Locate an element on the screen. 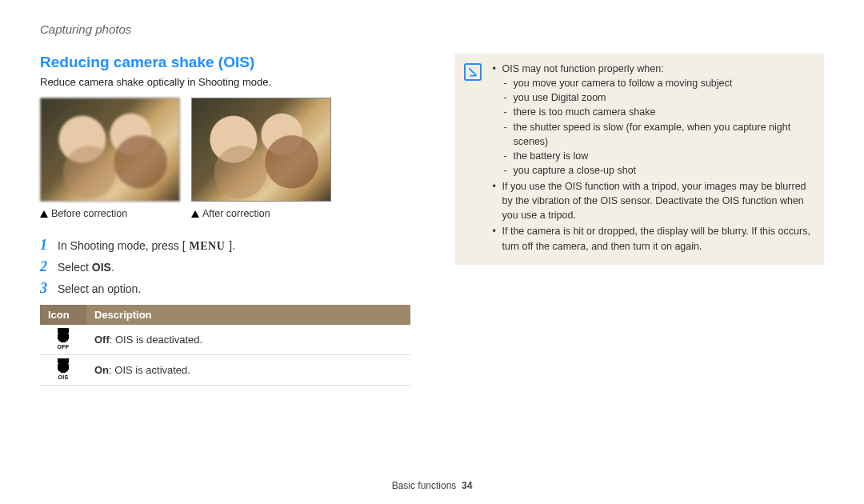  step-text: Select an option. is located at coordinates (99, 289).